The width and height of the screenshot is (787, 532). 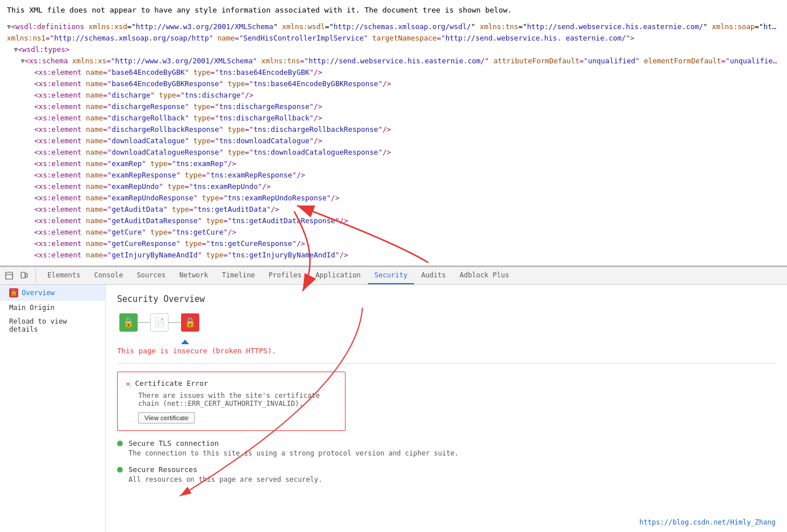 What do you see at coordinates (190, 323) in the screenshot?
I see `red-lock-icon: 🔒` at bounding box center [190, 323].